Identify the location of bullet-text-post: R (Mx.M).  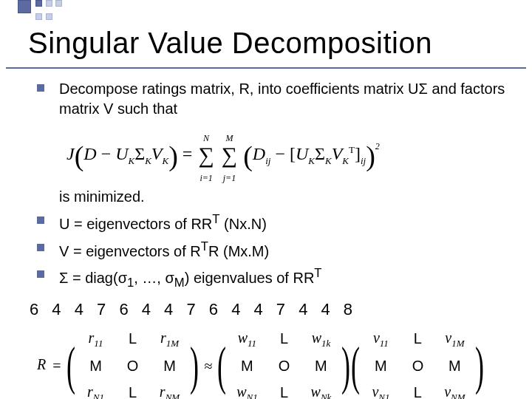
(239, 250).